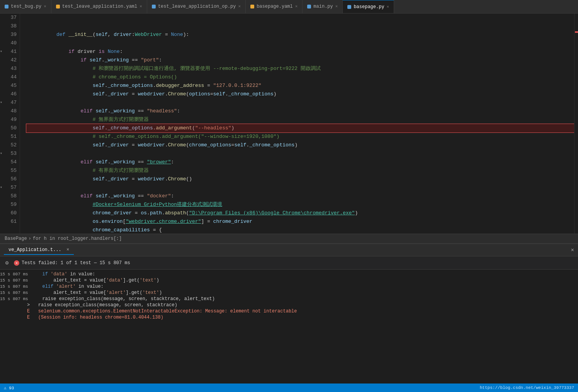 This screenshot has height=392, width=578. I want to click on tab-test-leave-op: test_leave_application_op.py ×, so click(196, 7).